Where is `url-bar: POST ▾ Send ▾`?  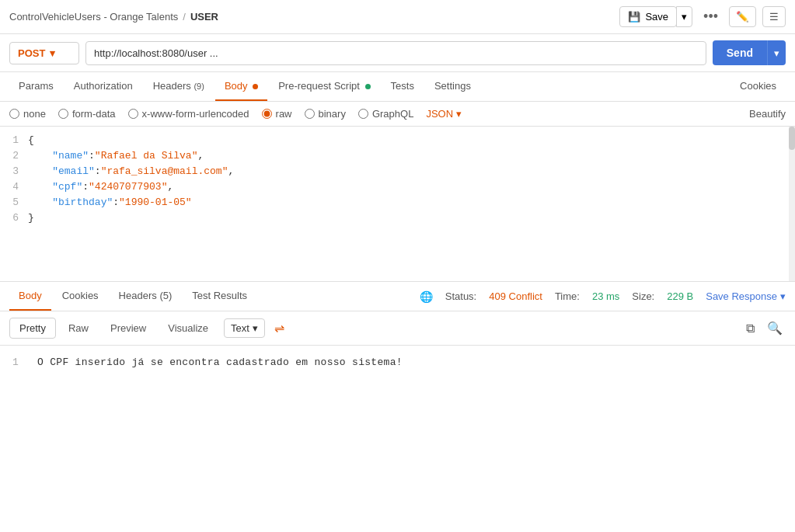
url-bar: POST ▾ Send ▾ is located at coordinates (398, 53).